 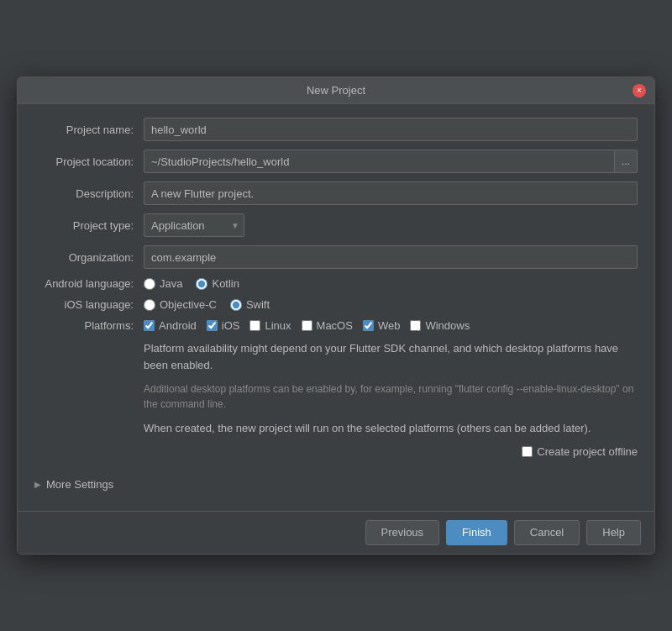 I want to click on project-type-select: Application Plugin Package Module, so click(x=194, y=225).